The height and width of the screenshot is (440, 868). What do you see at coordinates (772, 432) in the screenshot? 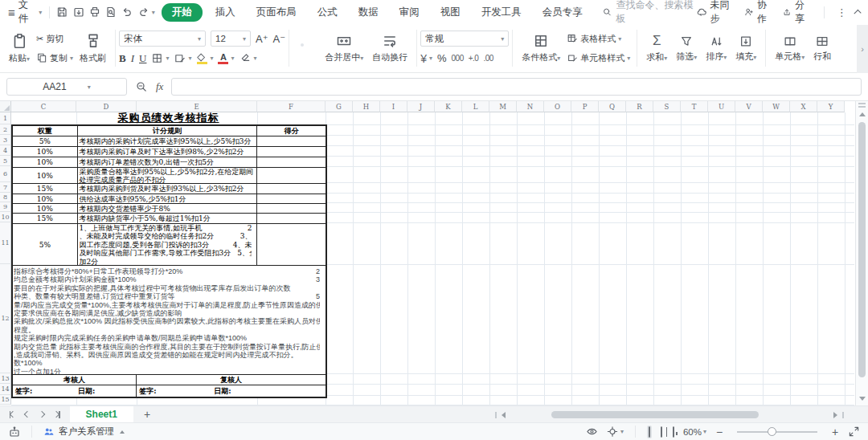
I see `zoom-slider-thumb` at bounding box center [772, 432].